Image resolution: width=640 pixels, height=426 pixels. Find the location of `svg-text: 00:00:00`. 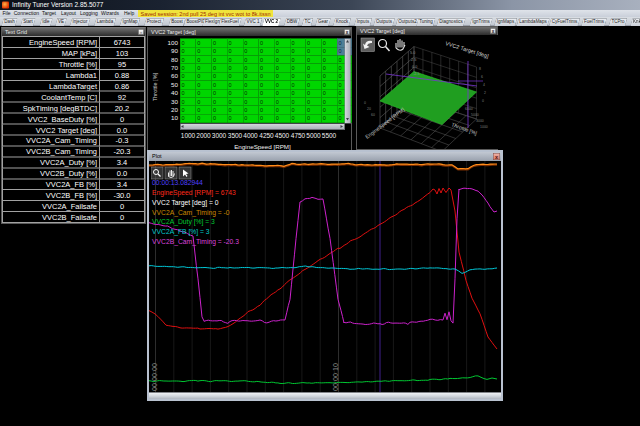

svg-text: 00:00:00 is located at coordinates (154, 377).